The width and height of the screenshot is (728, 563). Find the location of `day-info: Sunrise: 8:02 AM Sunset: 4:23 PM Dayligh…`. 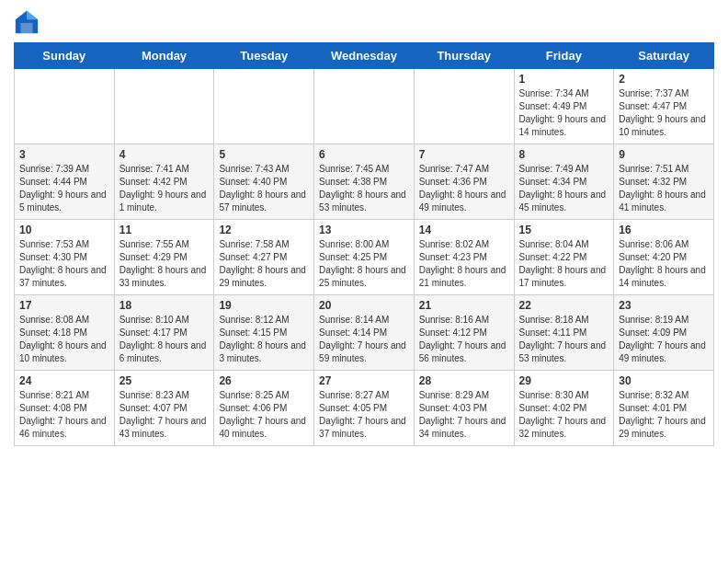

day-info: Sunrise: 8:02 AM Sunset: 4:23 PM Dayligh… is located at coordinates (464, 264).